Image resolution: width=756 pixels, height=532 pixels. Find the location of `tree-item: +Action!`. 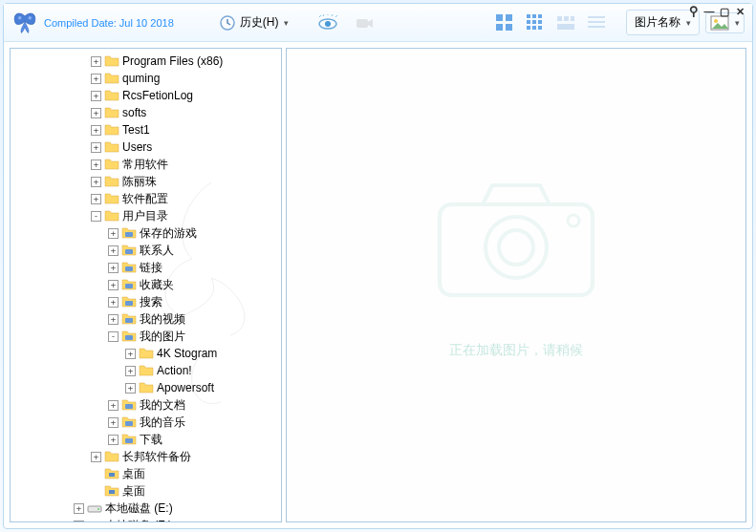

tree-item: +Action! is located at coordinates (145, 371).